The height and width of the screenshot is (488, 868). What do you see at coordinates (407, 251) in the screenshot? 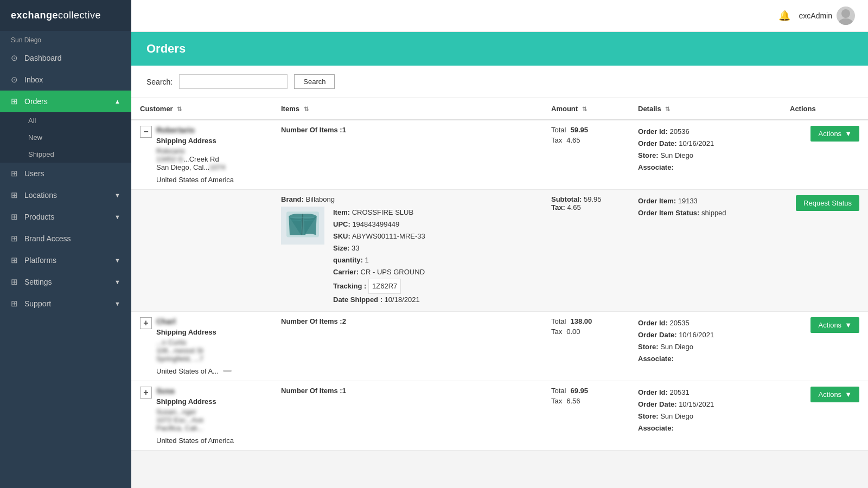
I see `order1-detail-items-cell: Brand: Billabong` at bounding box center [407, 251].